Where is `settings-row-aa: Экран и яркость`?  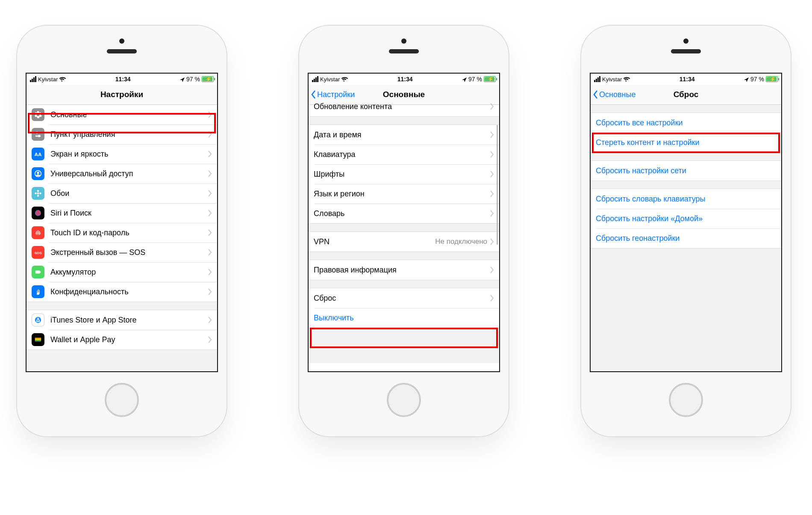 settings-row-aa: Экран и яркость is located at coordinates (122, 154).